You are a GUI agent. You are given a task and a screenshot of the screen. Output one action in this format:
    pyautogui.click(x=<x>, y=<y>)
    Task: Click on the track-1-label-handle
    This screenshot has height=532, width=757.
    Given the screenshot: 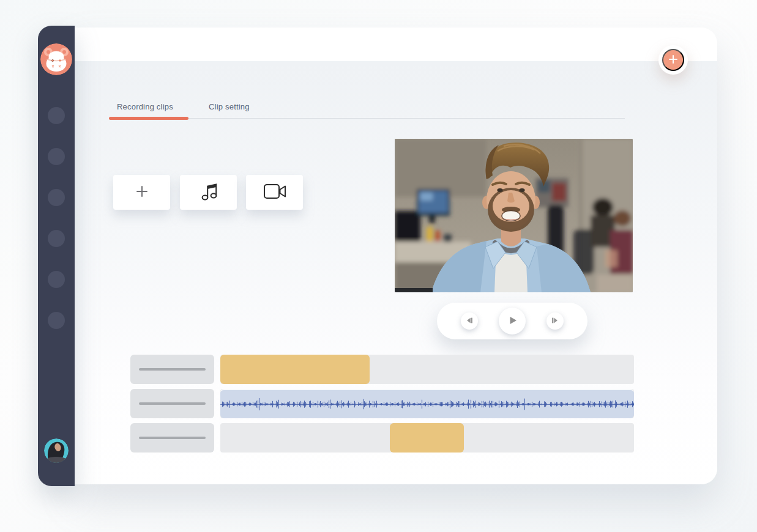 What is the action you would take?
    pyautogui.click(x=173, y=369)
    